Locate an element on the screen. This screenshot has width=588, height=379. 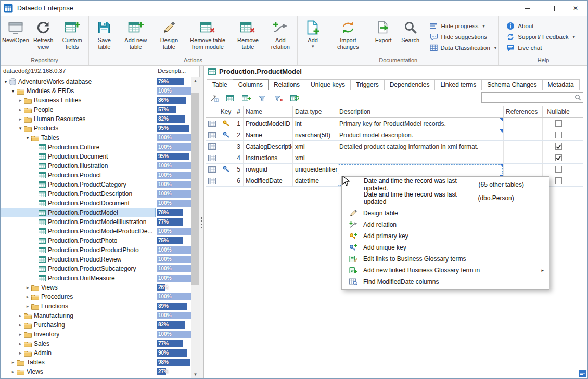
about-button: About is located at coordinates (541, 26).